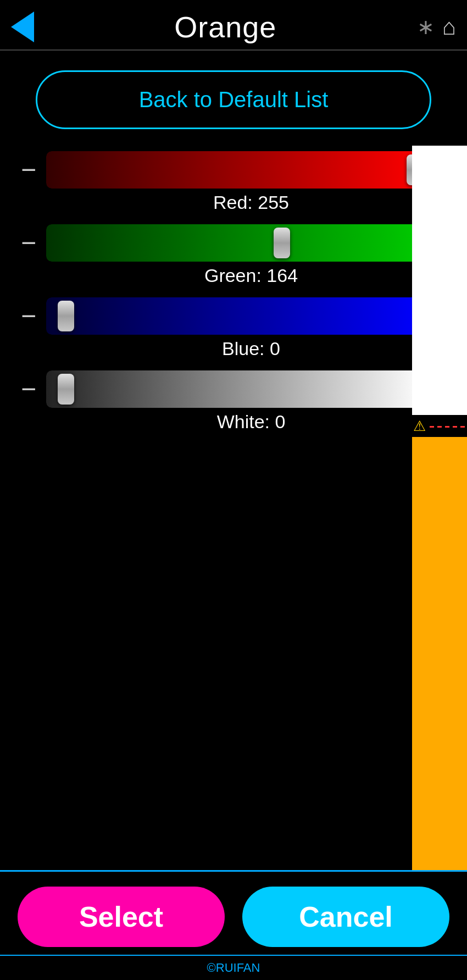  Describe the element at coordinates (251, 422) in the screenshot. I see `white-slider-label: White: 0` at that location.